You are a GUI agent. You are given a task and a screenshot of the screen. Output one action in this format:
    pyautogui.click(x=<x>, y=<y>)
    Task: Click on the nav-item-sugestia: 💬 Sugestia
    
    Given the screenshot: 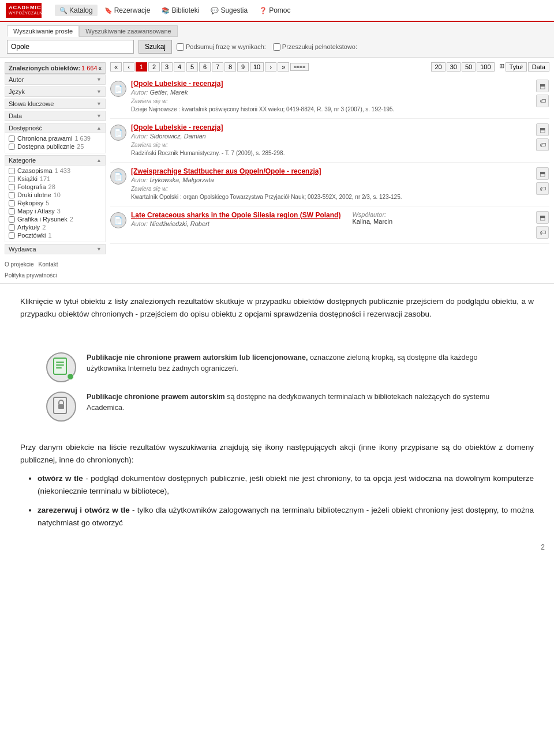 What is the action you would take?
    pyautogui.click(x=229, y=10)
    